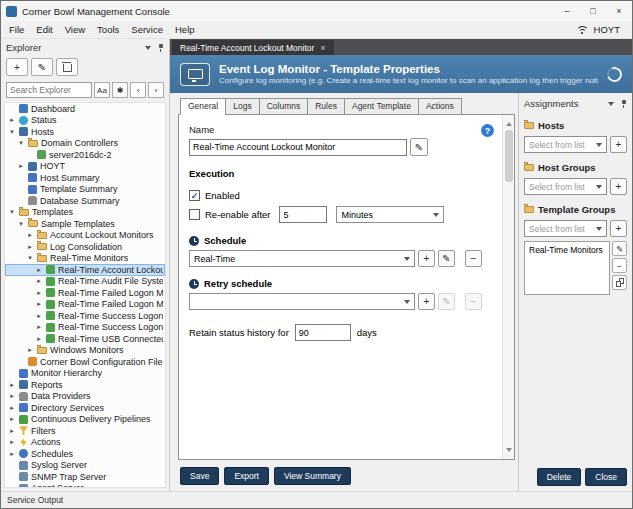 The width and height of the screenshot is (633, 509). Describe the element at coordinates (509, 156) in the screenshot. I see `scrollbar-thumb` at that location.